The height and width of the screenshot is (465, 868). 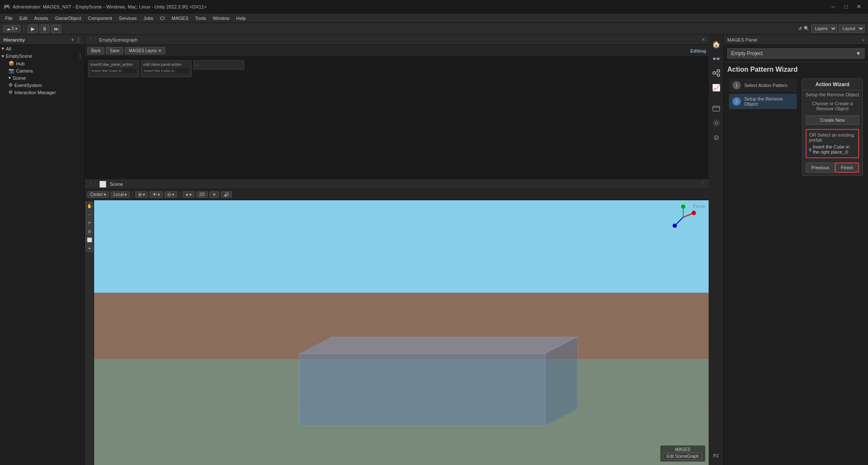 I want to click on home-icon-btn: 🏠, so click(x=716, y=44).